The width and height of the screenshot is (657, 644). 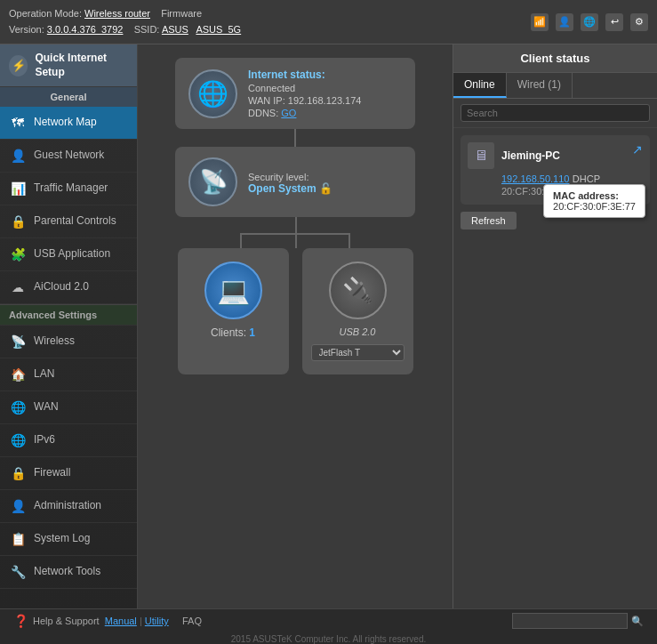 I want to click on sidebar-item-label-network-tools: Network Tools, so click(x=68, y=572).